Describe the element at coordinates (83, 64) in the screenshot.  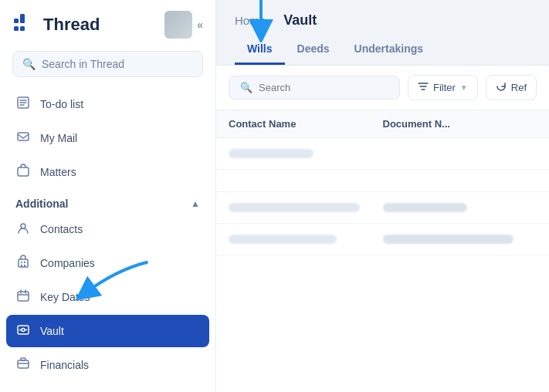
I see `search-bar-text: Search in Thread` at that location.